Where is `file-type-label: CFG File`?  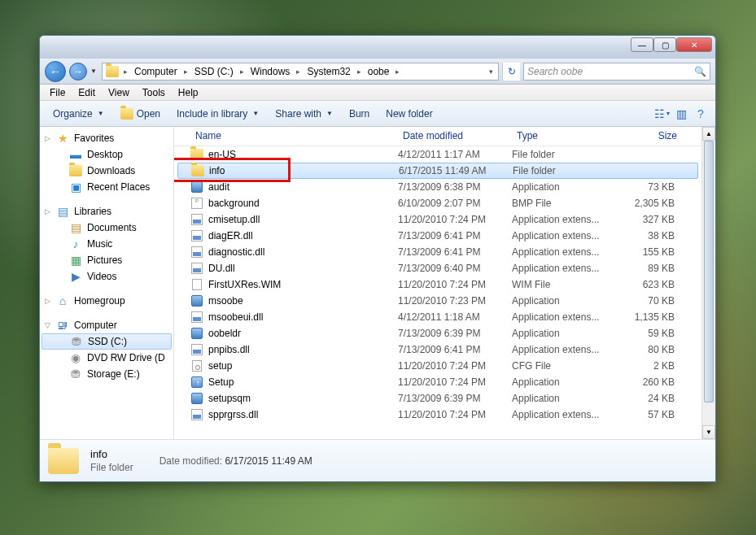
file-type-label: CFG File is located at coordinates (561, 366).